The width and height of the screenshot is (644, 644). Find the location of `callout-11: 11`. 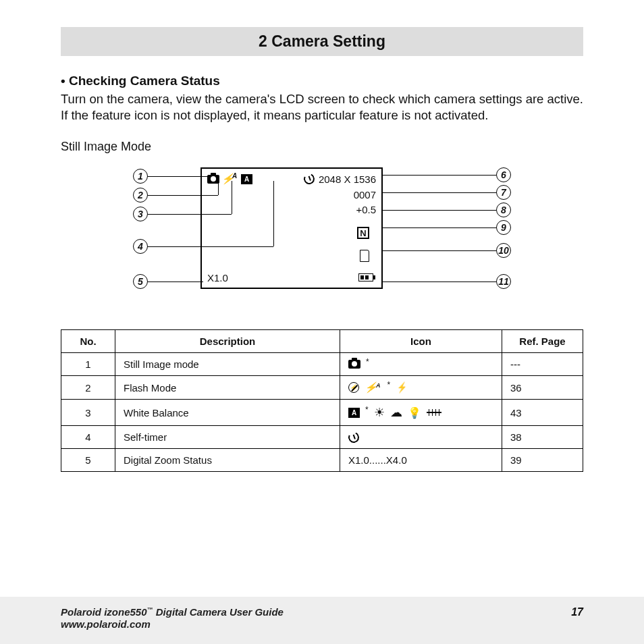

callout-11: 11 is located at coordinates (504, 281).